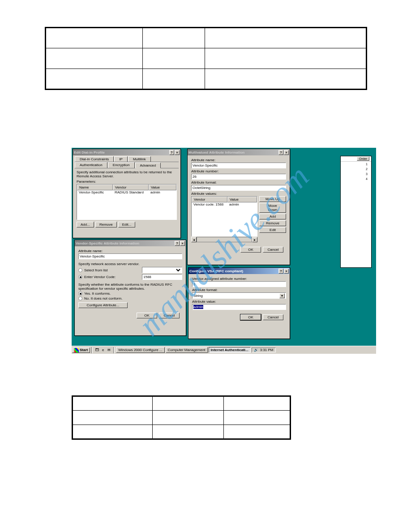  What do you see at coordinates (282, 296) in the screenshot?
I see `chevron-down-icon: ▾` at bounding box center [282, 296].